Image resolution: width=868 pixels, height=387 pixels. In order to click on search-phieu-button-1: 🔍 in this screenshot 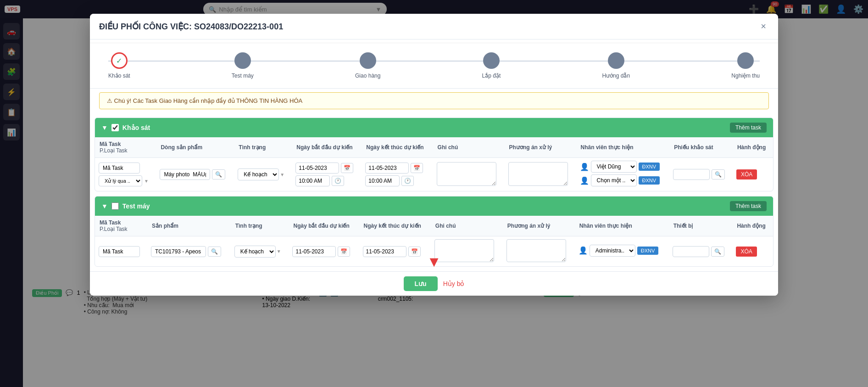, I will do `click(718, 174)`.